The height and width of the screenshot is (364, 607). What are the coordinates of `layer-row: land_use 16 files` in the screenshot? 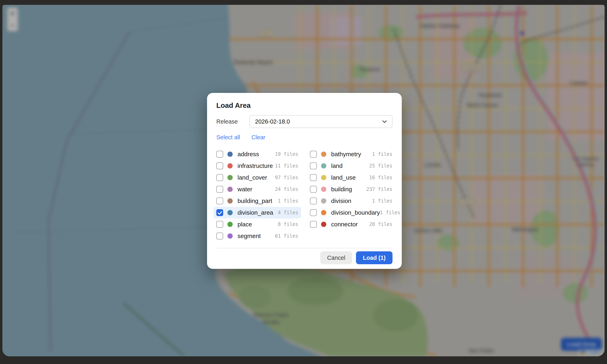 It's located at (351, 178).